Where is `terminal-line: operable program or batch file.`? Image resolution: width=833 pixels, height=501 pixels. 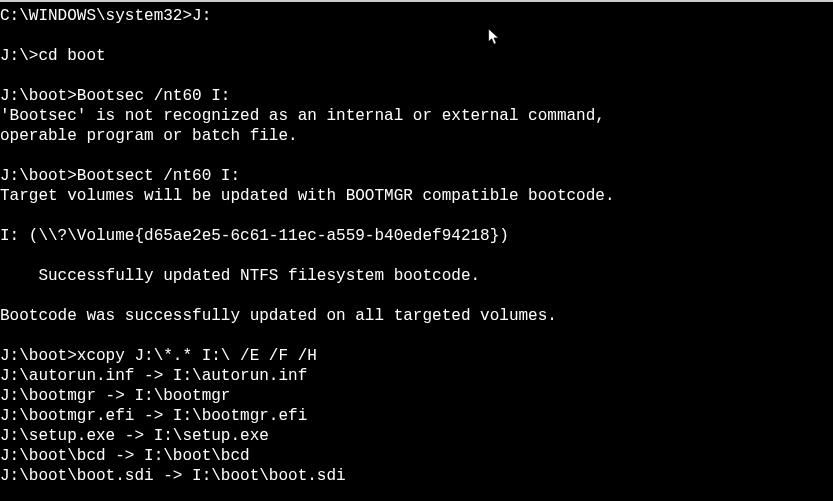 terminal-line: operable program or batch file. is located at coordinates (416, 136).